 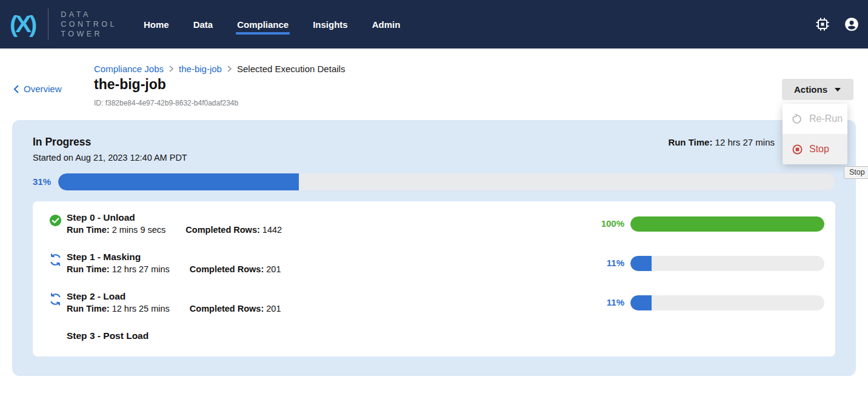 What do you see at coordinates (263, 24) in the screenshot?
I see `nav-item-compliance: Compliance` at bounding box center [263, 24].